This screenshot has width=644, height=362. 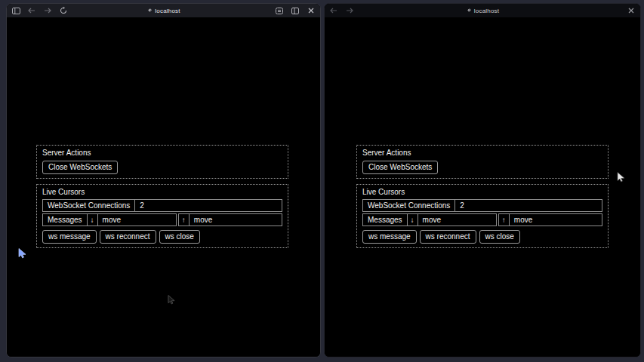 What do you see at coordinates (171, 300) in the screenshot?
I see `remote-cursor-faint` at bounding box center [171, 300].